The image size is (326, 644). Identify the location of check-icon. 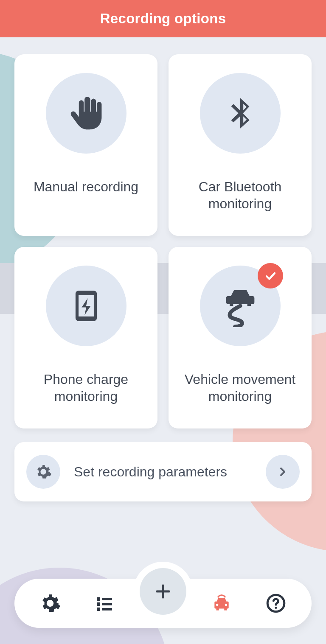
(270, 276).